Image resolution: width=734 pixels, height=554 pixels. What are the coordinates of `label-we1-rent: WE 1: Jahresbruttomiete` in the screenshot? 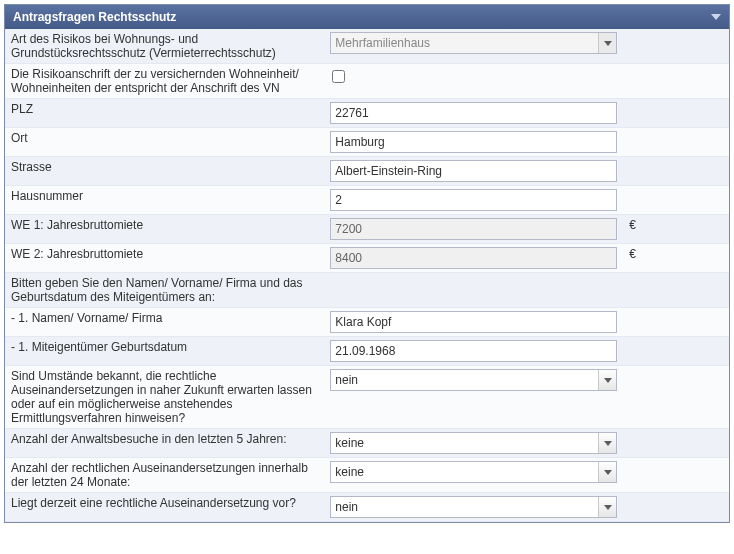 It's located at (164, 230).